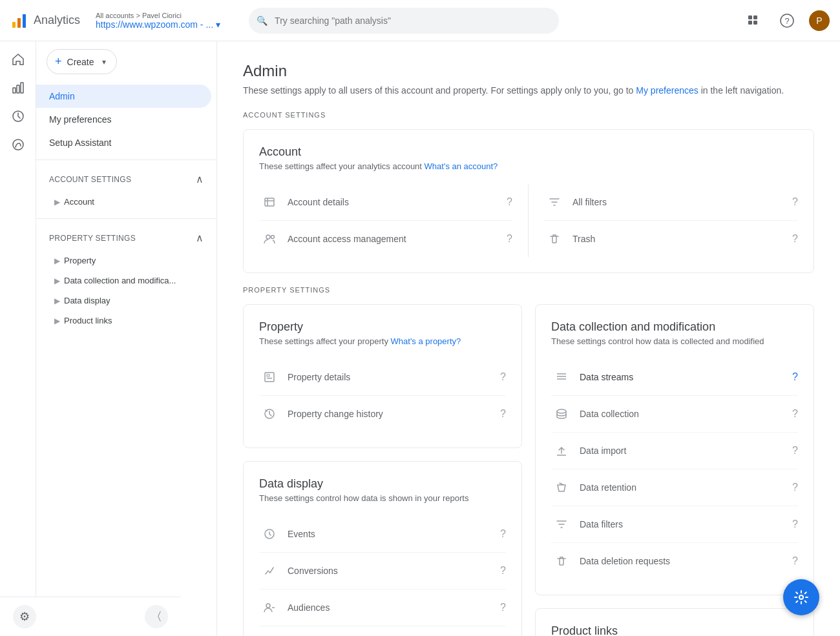  I want to click on apps-grid-button, so click(753, 21).